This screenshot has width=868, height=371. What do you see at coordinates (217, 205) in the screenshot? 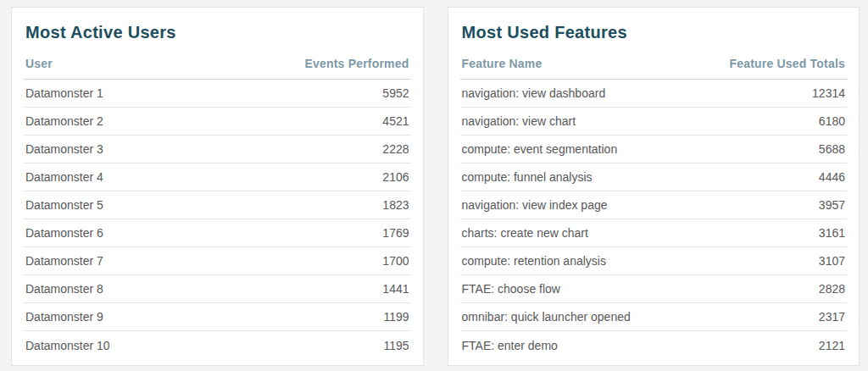
I see `table-row: Datamonster 5 1823` at bounding box center [217, 205].